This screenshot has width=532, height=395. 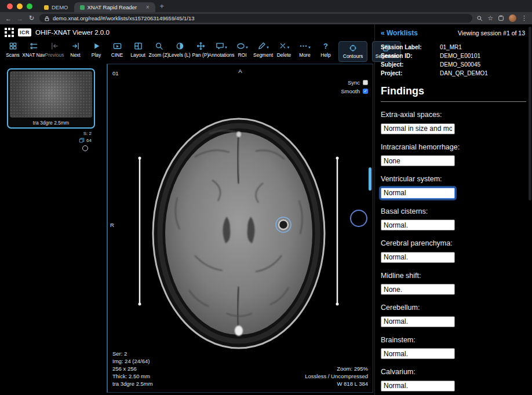 I want to click on minimize-window-button, so click(x=20, y=6).